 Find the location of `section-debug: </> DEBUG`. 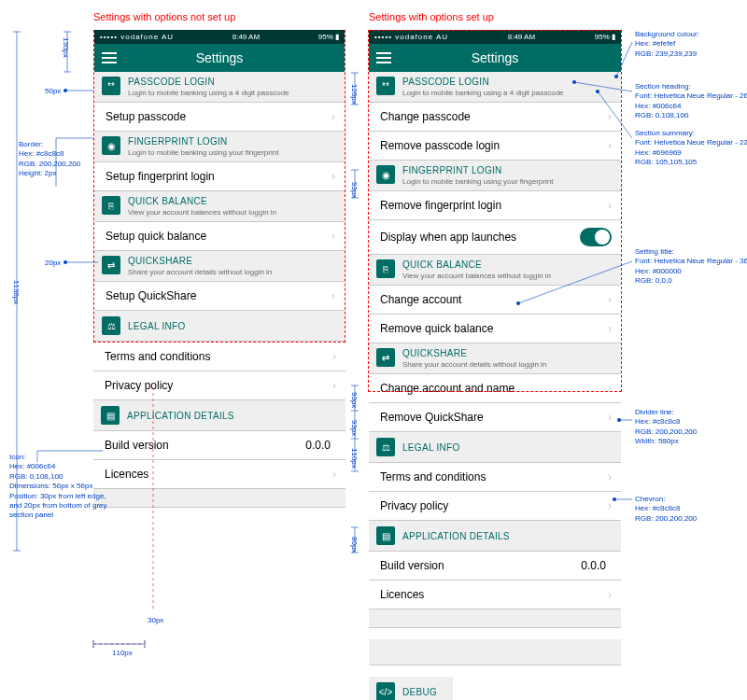

section-debug: </> DEBUG is located at coordinates (411, 689).